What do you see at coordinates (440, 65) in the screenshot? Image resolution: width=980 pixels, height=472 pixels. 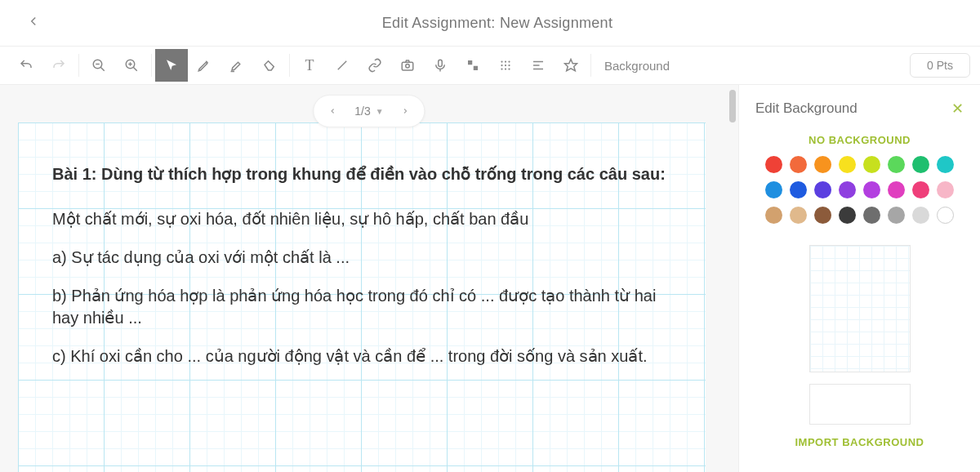 I see `mic-tool-button` at bounding box center [440, 65].